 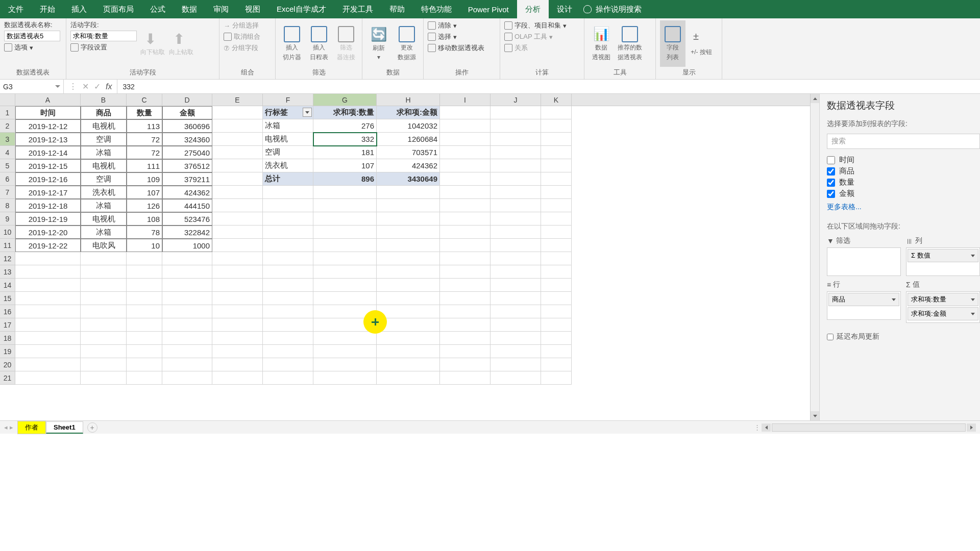 What do you see at coordinates (8, 206) in the screenshot?
I see `row-header-8: 8` at bounding box center [8, 206].